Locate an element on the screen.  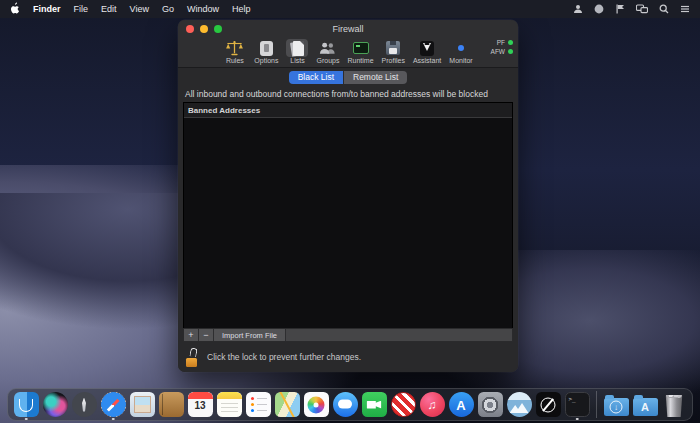
tabs-row: Black List Remote List is located at coordinates (348, 78).